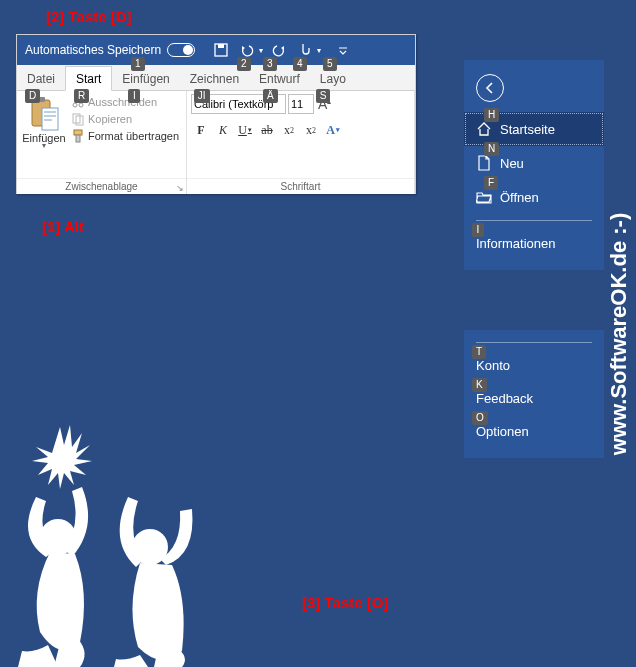  Describe the element at coordinates (301, 104) in the screenshot. I see `font-size-select` at that location.